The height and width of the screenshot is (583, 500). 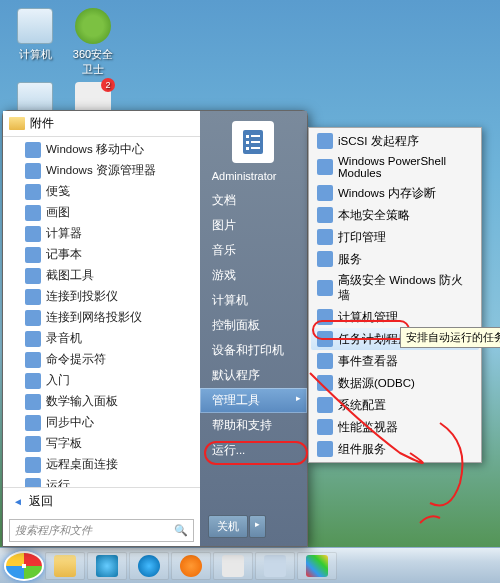 What do you see at coordinates (102, 150) in the screenshot?
I see `program-item: Windows 移动中心` at bounding box center [102, 150].